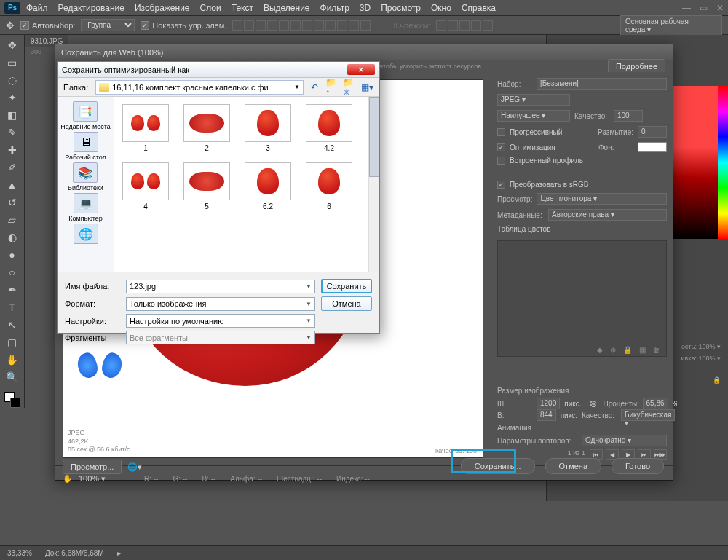 The image size is (728, 560). I want to click on color-swatch, so click(12, 400).